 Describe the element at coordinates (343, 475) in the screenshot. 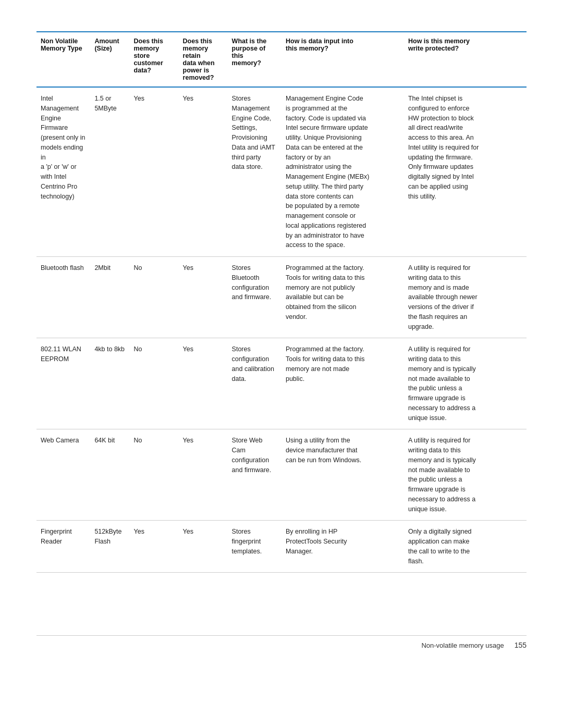

I see `cell-input: Using a utility from thedevice manufactu…` at that location.